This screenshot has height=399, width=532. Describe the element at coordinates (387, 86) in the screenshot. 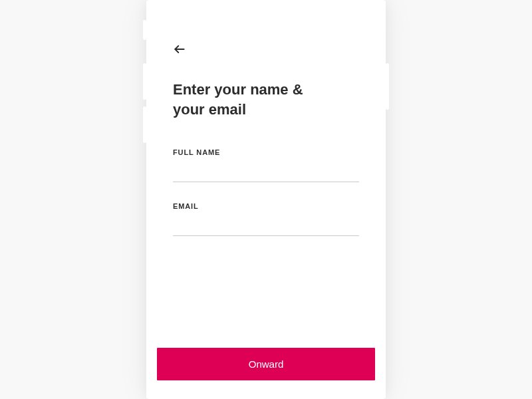

I see `device-notch` at that location.